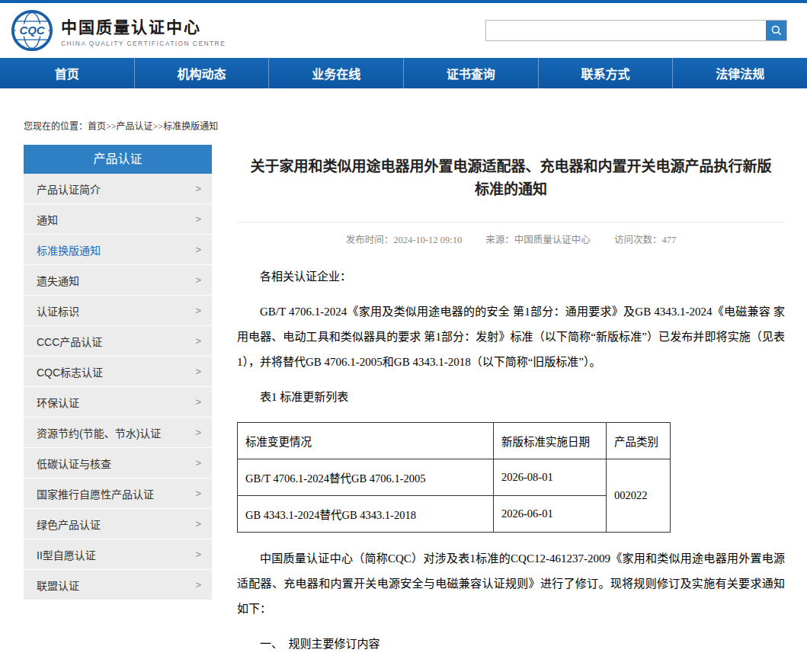 The height and width of the screenshot is (672, 807). What do you see at coordinates (117, 372) in the screenshot?
I see `sidebar-item-cqc-mark-cert: CQC标志认证 >` at bounding box center [117, 372].